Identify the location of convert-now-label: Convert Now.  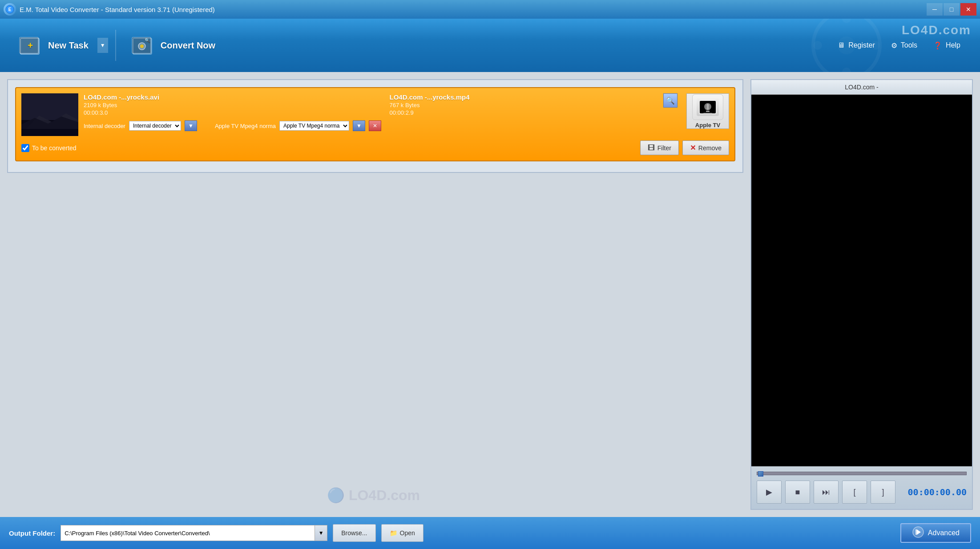
(188, 45).